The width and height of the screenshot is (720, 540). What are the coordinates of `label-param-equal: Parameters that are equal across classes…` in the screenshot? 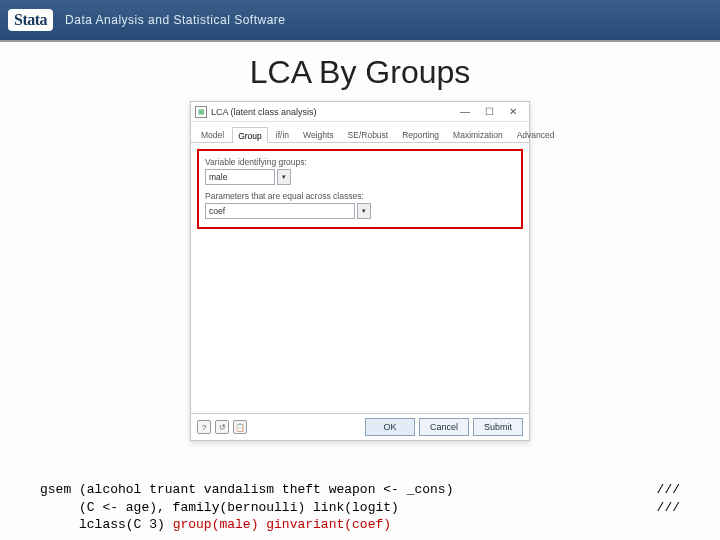 It's located at (360, 196).